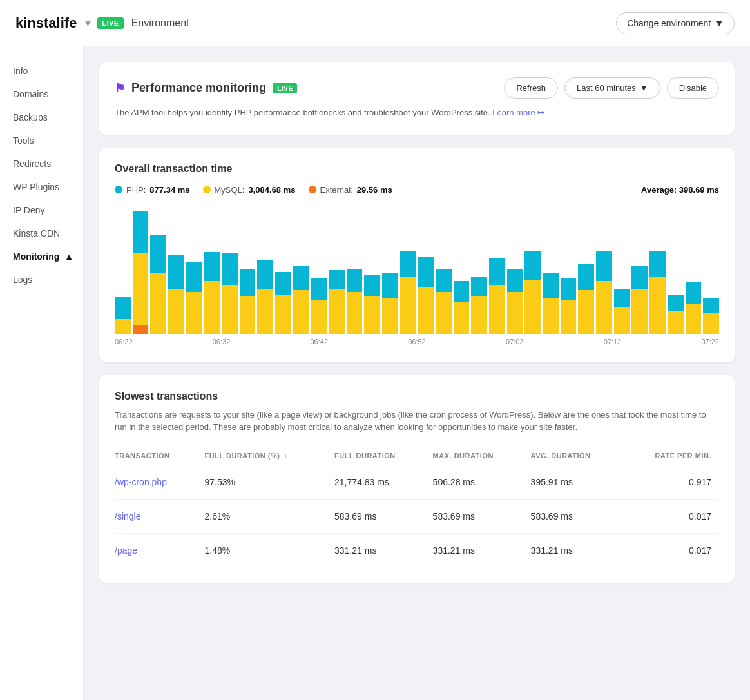  I want to click on logo: kinstalife, so click(46, 23).